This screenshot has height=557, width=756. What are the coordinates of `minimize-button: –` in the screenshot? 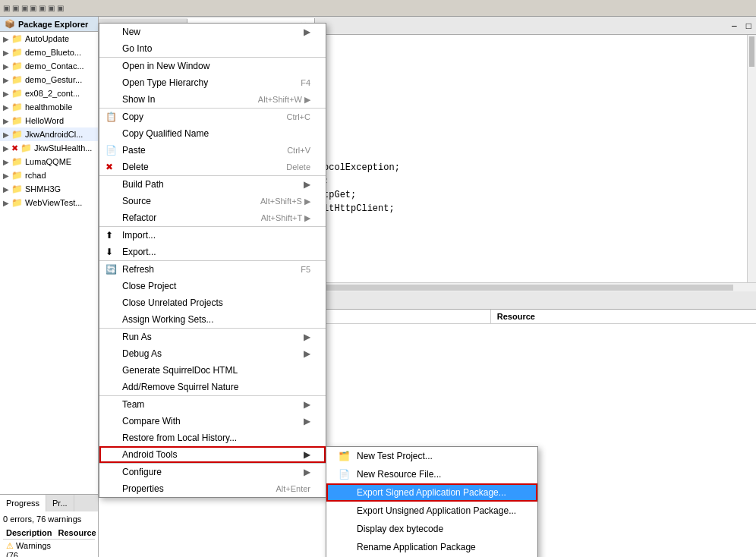 It's located at (735, 26).